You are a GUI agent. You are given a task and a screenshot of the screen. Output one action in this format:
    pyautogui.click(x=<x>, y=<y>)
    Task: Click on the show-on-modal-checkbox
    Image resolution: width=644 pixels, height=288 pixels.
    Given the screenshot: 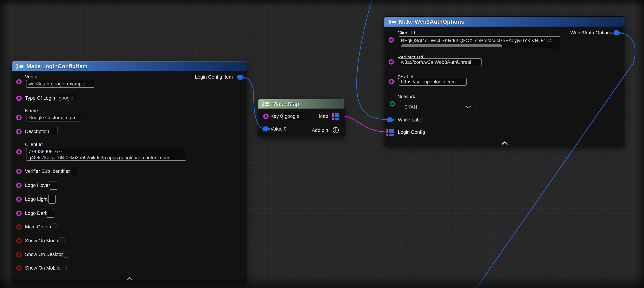 What is the action you would take?
    pyautogui.click(x=62, y=241)
    